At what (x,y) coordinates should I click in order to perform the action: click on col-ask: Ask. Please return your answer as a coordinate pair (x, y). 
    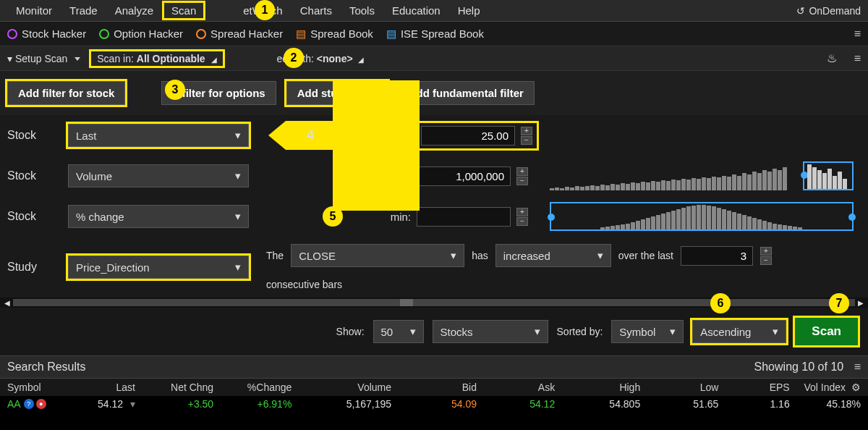
    Looking at the image, I should click on (516, 387).